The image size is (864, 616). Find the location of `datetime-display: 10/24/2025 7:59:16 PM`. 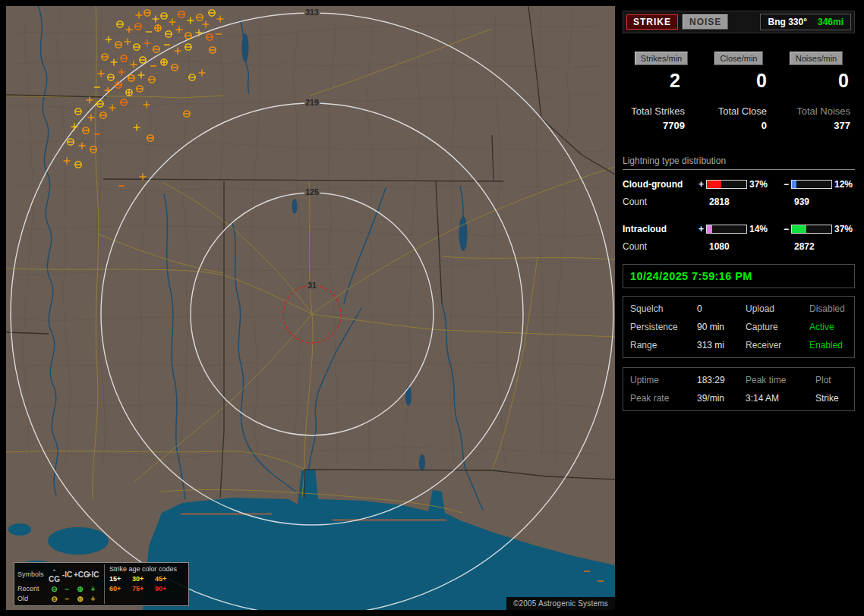

datetime-display: 10/24/2025 7:59:16 PM is located at coordinates (691, 276).